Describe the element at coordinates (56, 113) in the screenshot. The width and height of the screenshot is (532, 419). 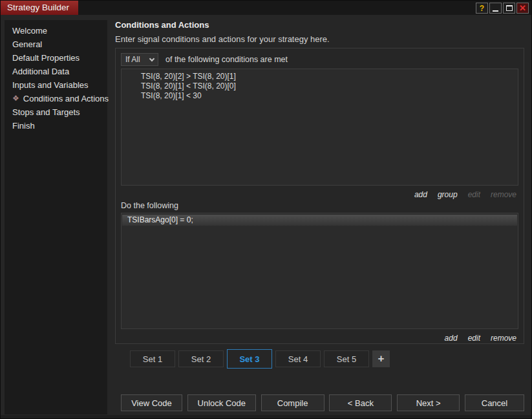
I see `sidebar-item-stops-and-targets: Stops and Targets` at that location.